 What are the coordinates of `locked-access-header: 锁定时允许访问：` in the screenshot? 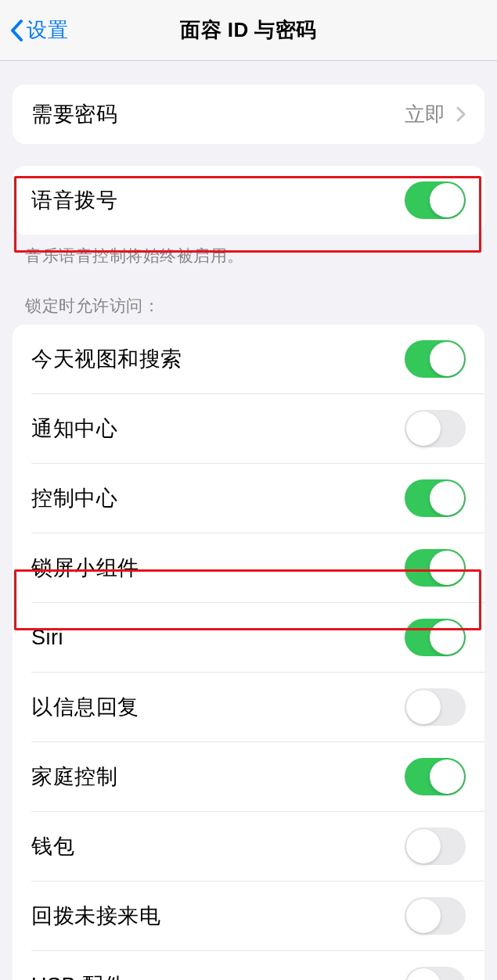 It's located at (249, 296).